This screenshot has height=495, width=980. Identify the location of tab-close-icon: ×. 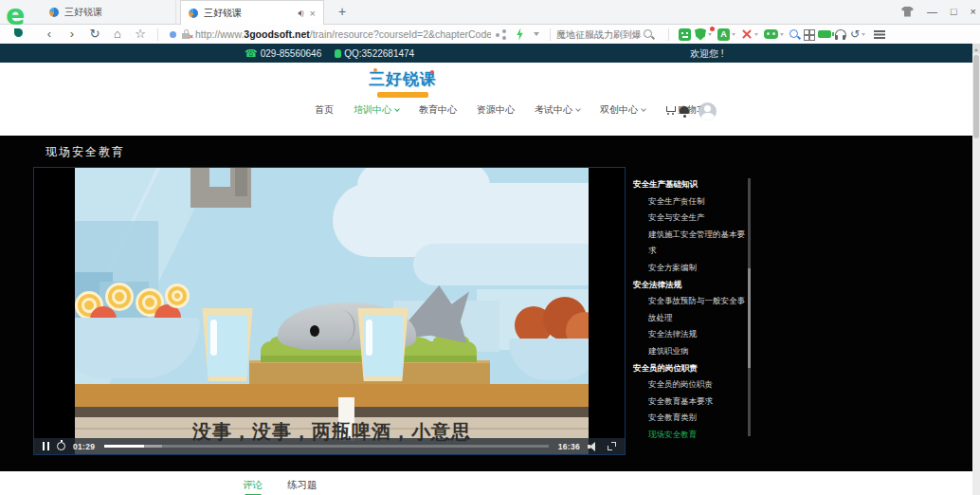
(313, 13).